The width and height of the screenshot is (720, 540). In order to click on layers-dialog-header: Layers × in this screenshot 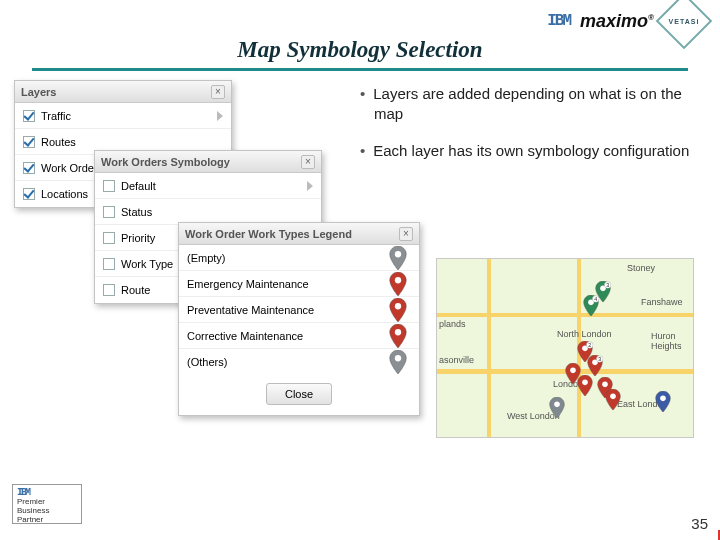, I will do `click(123, 92)`.